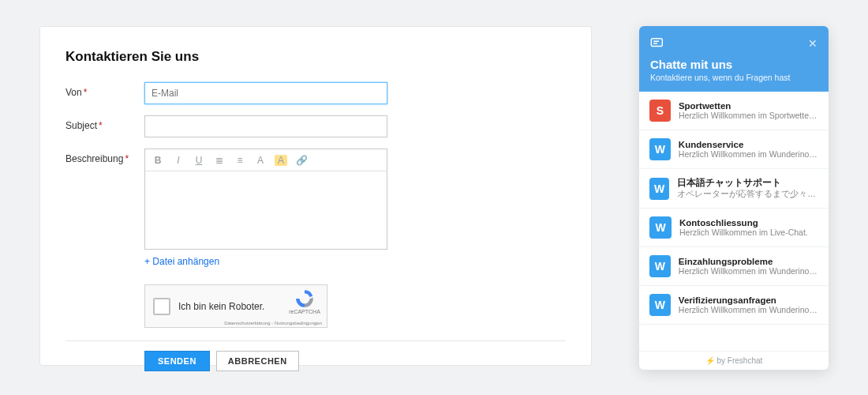 This screenshot has height=395, width=868. What do you see at coordinates (305, 299) in the screenshot?
I see `recaptcha-icon` at bounding box center [305, 299].